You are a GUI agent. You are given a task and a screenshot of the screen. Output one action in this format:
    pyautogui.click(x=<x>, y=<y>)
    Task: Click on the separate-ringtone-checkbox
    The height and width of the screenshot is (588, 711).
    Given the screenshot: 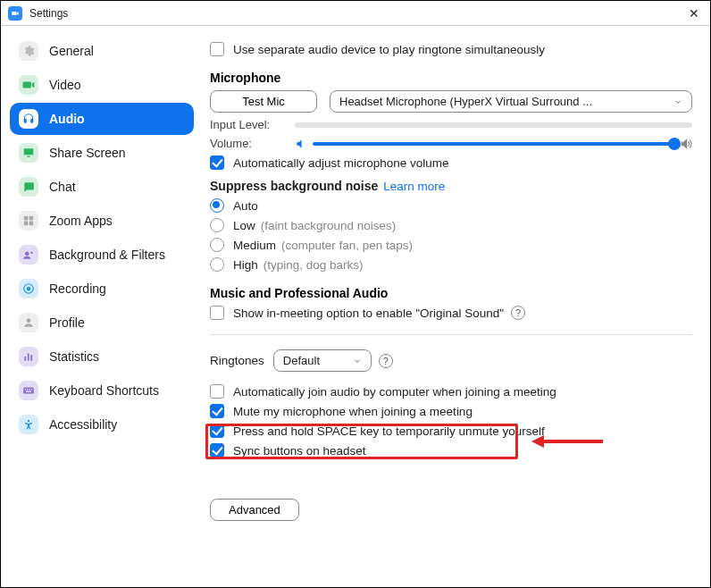 What is the action you would take?
    pyautogui.click(x=217, y=49)
    